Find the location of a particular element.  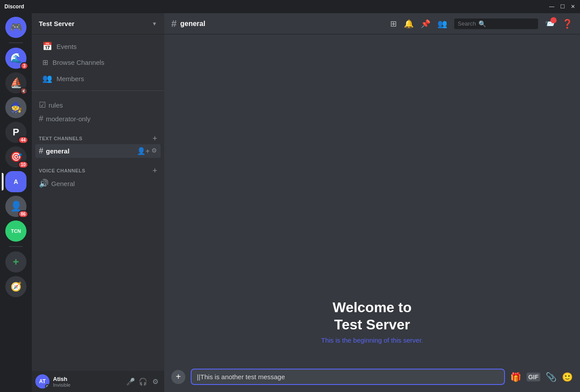

server-item-discord-home: 🎮 is located at coordinates (16, 27).